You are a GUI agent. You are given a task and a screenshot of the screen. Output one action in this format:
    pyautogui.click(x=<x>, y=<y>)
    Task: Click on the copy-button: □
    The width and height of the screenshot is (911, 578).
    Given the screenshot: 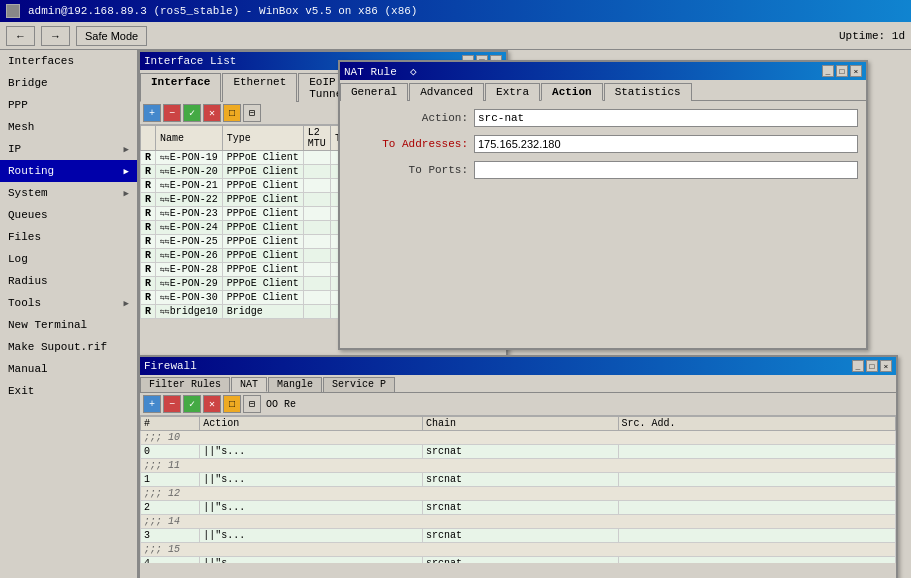 What is the action you would take?
    pyautogui.click(x=232, y=113)
    